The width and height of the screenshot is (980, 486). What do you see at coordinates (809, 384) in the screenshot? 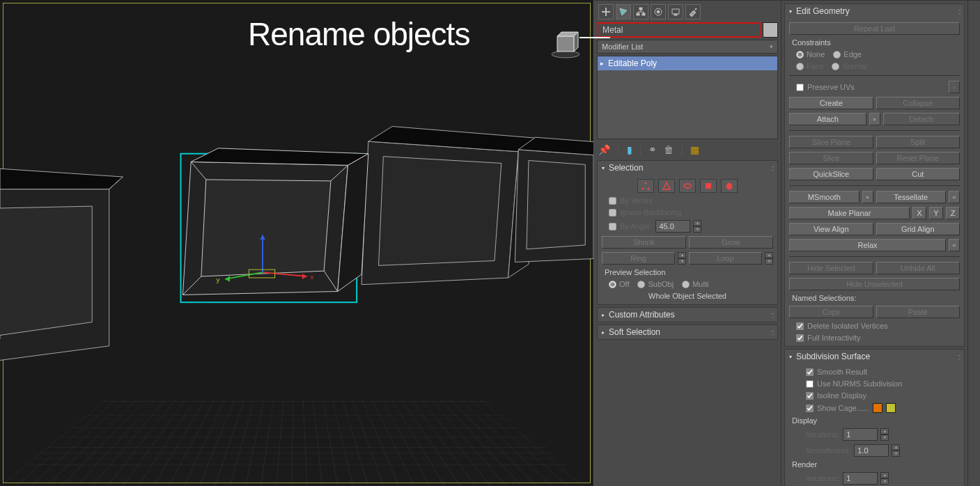
I see `nurms-check` at bounding box center [809, 384].